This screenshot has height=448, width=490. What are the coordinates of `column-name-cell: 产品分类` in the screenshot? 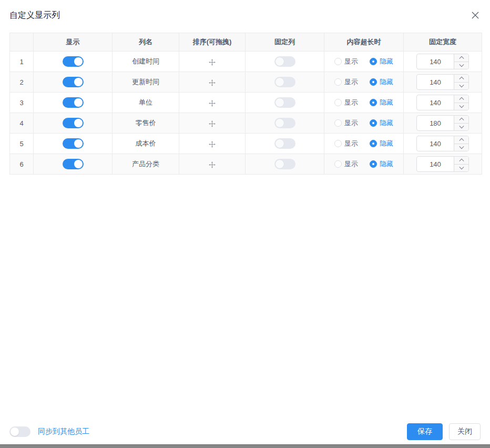 It's located at (146, 164).